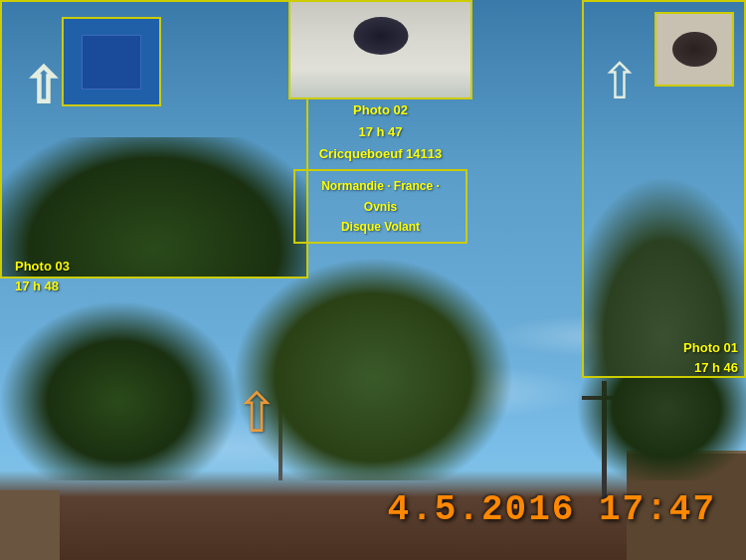 This screenshot has height=560, width=746. I want to click on timestamp-display: 4.5.2016 17:47, so click(552, 509).